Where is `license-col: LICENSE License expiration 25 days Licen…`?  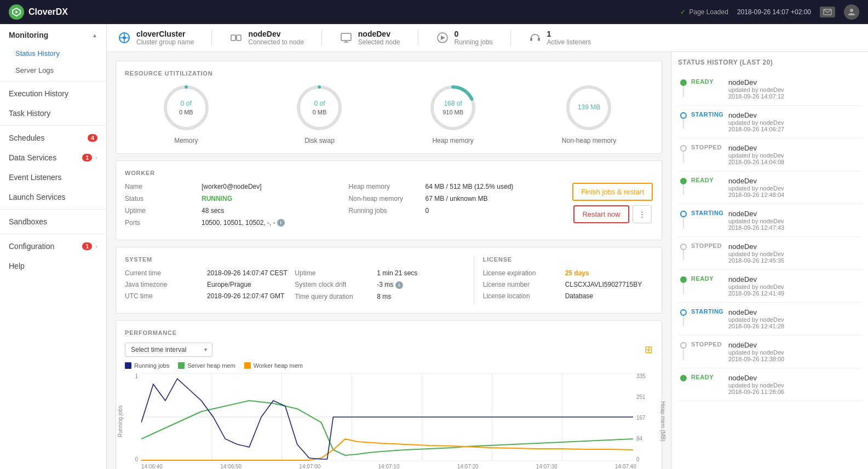
license-col: LICENSE License expiration 25 days Licen… is located at coordinates (568, 280).